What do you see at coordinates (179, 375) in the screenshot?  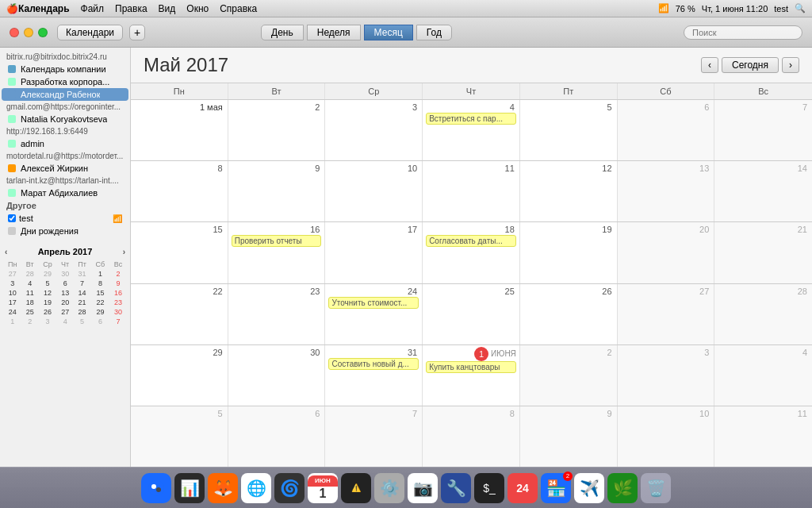 I see `day-cell: 29` at bounding box center [179, 375].